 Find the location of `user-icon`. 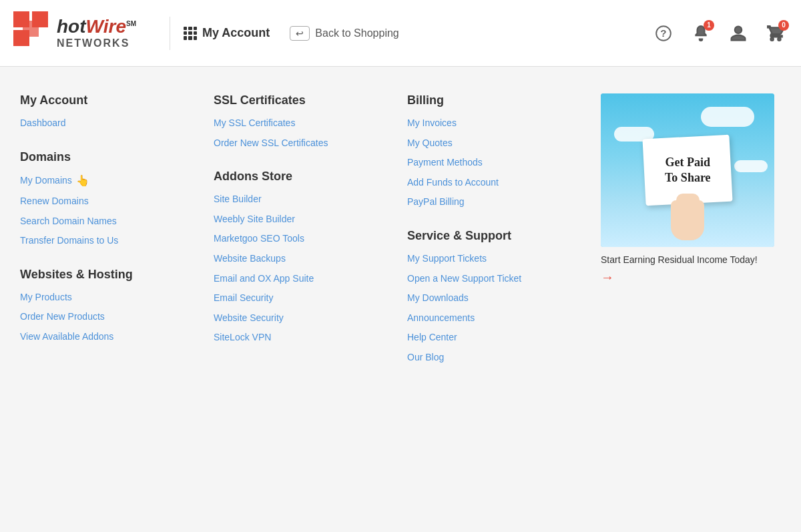

user-icon is located at coordinates (738, 33).